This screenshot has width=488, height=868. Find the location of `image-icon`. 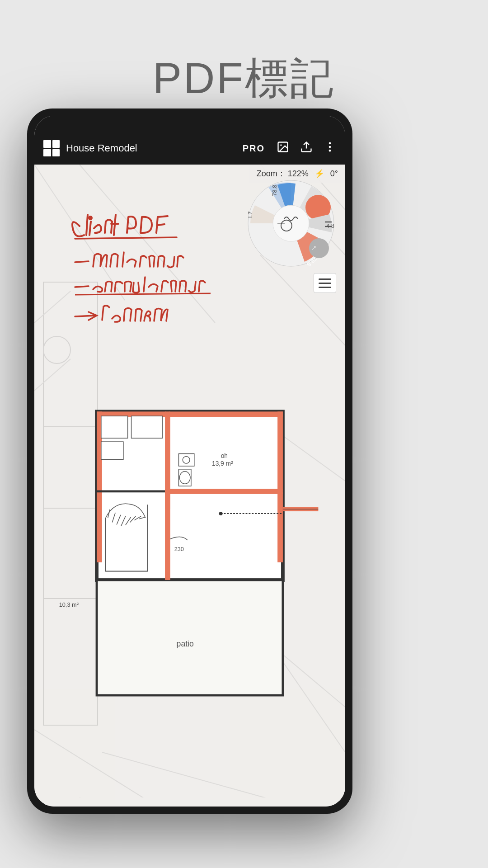

image-icon is located at coordinates (283, 148).